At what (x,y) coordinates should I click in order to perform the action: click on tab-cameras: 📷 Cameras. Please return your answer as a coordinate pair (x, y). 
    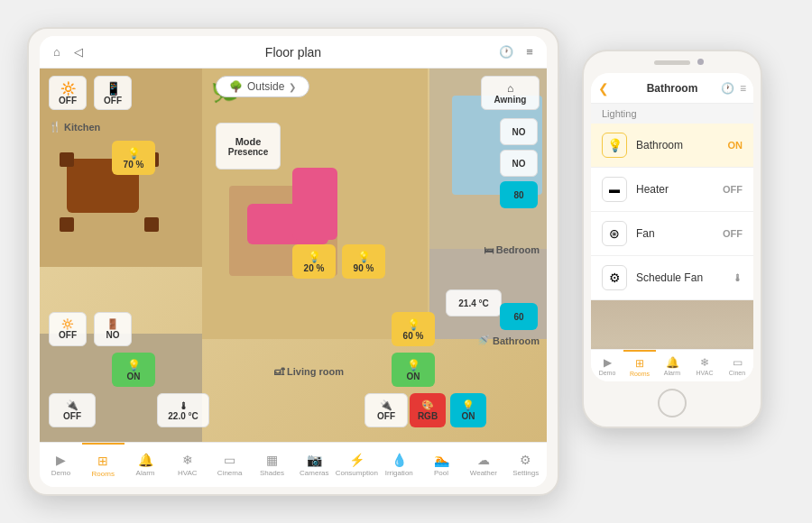
    Looking at the image, I should click on (314, 465).